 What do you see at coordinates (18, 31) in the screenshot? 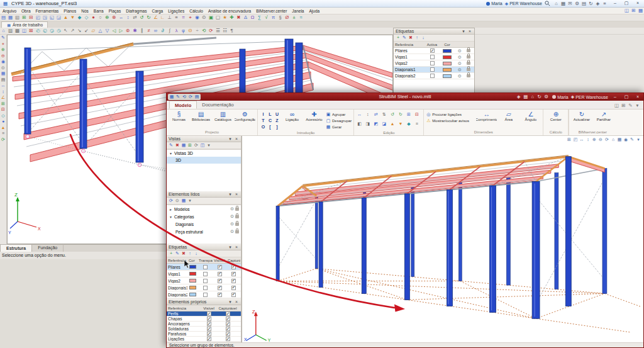
I see `toolbar-icon: ▩` at bounding box center [18, 31].